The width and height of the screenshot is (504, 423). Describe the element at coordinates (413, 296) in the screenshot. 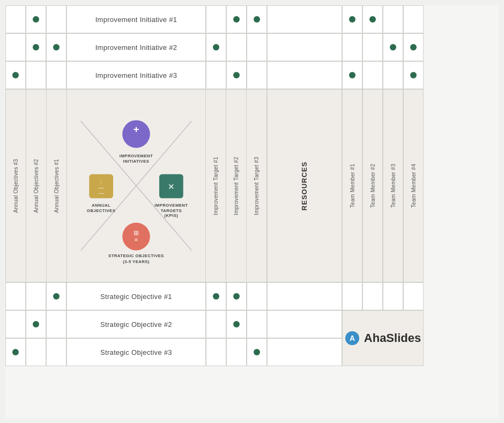

I see `cell-r5-c12` at that location.